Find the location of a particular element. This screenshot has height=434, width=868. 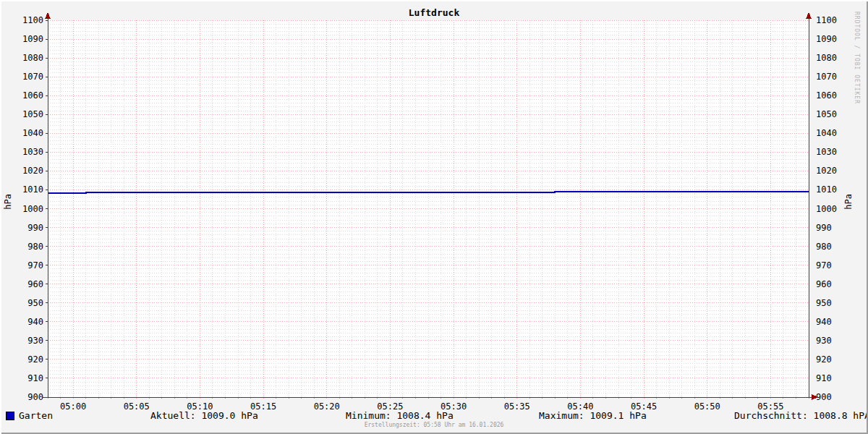

rrdtool-watermark: RRDTOOL / TOBI OETIKER is located at coordinates (856, 58).